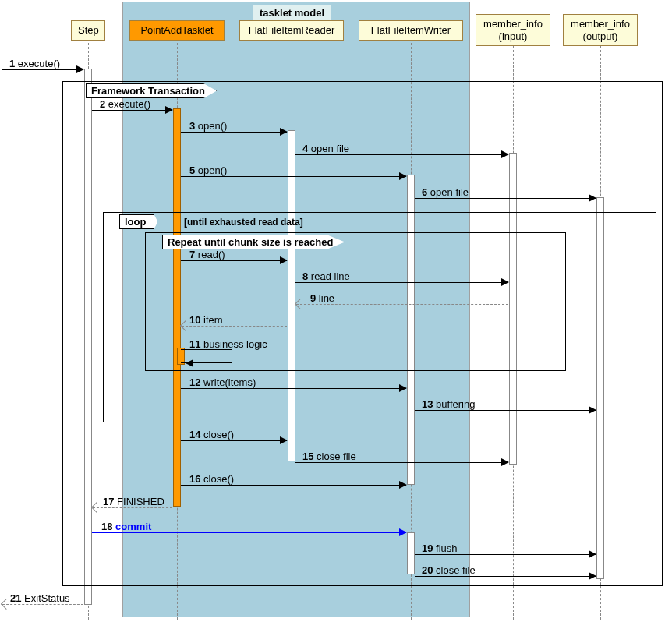 This screenshot has width=672, height=629. Describe the element at coordinates (139, 221) in the screenshot. I see `frame-loop-label: loop` at that location.